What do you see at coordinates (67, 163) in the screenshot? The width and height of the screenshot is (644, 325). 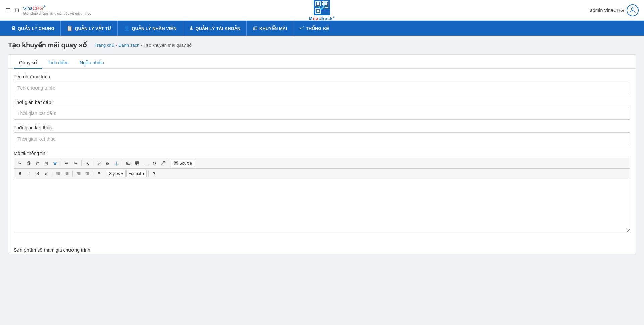 I see `undo-button: ↩` at bounding box center [67, 163].